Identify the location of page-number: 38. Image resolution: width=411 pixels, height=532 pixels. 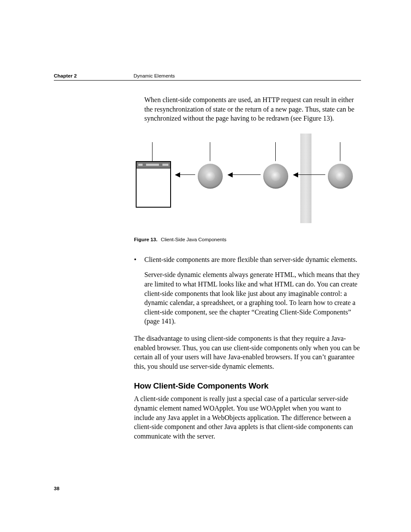
(57, 488).